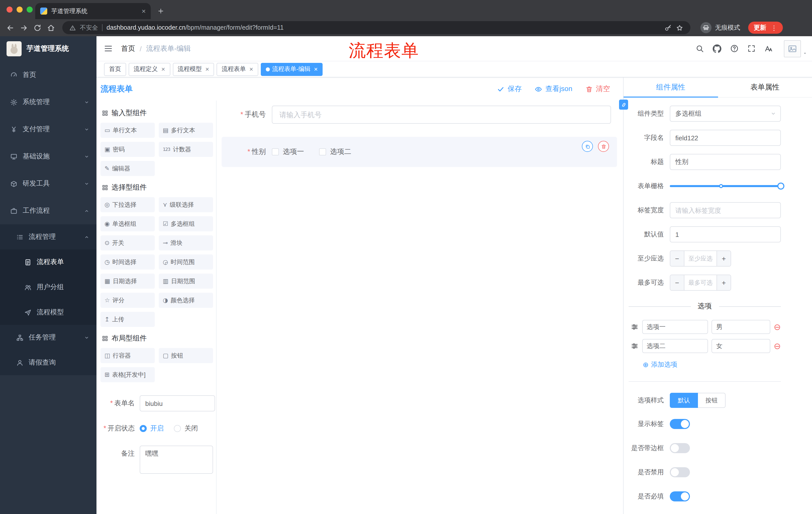 Image resolution: width=812 pixels, height=514 pixels. What do you see at coordinates (725, 210) in the screenshot?
I see `label-width-input` at bounding box center [725, 210].